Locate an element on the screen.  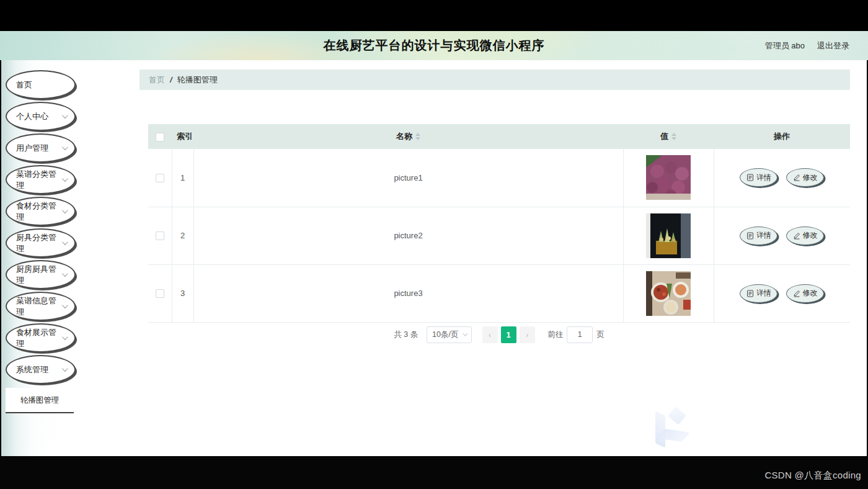
breadcrumb-home: 首页 is located at coordinates (157, 80).